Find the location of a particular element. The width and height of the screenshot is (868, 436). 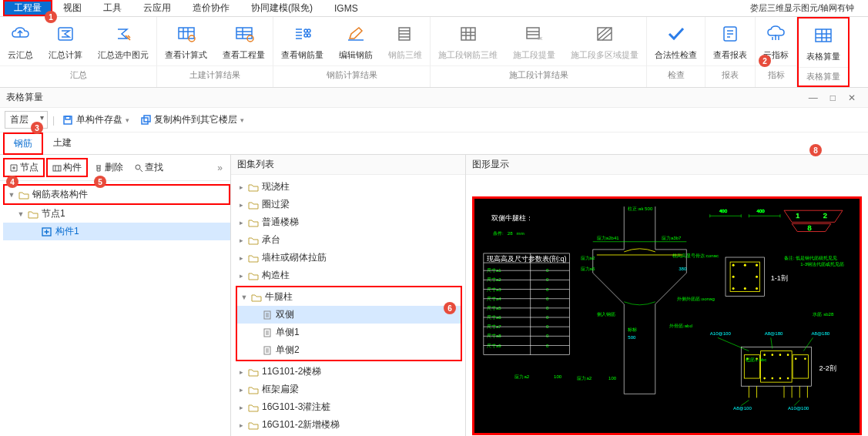

ribbon-group-table: 表格算量 表格算量 is located at coordinates (823, 52).